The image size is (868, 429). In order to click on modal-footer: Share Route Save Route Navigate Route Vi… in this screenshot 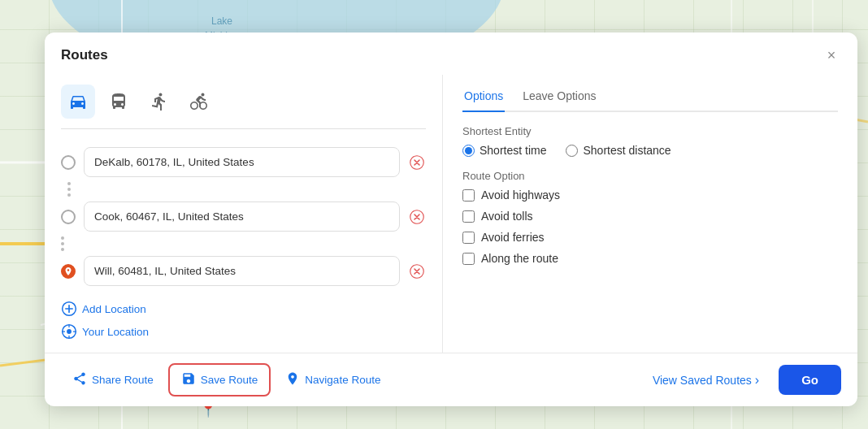, I will do `click(451, 379)`.